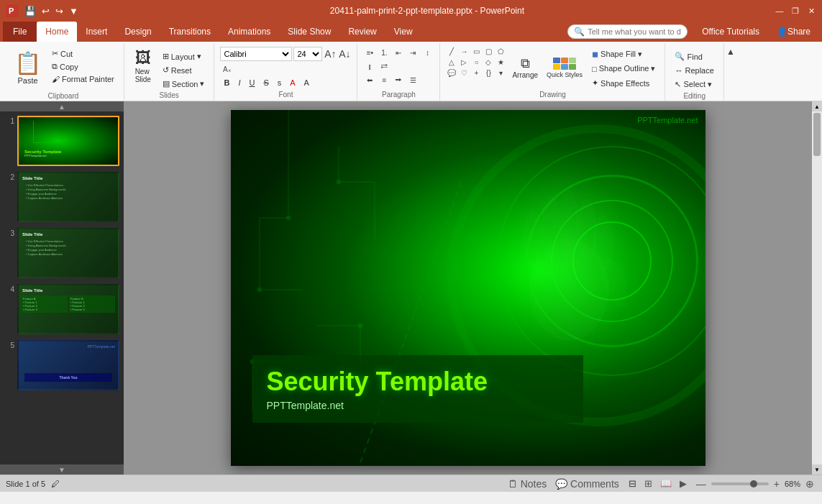  I want to click on view-menu: View, so click(403, 32).